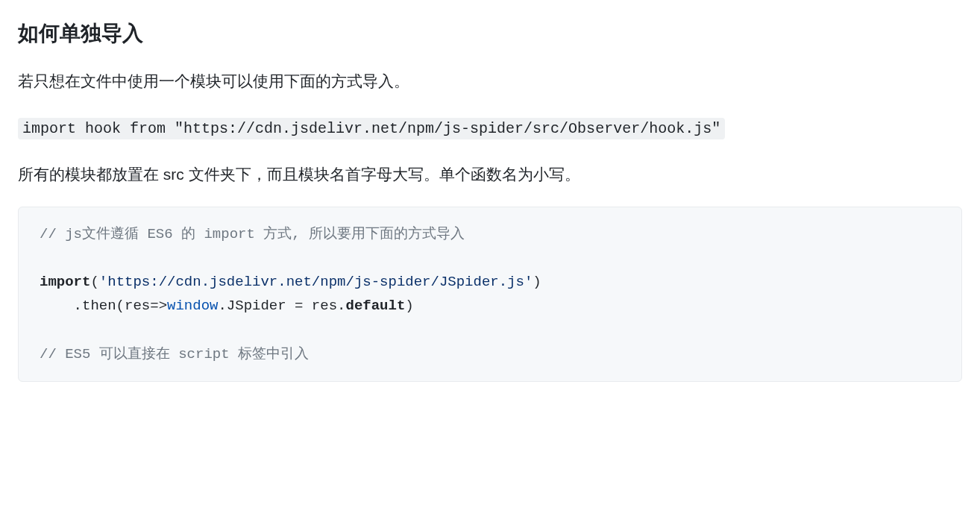 The image size is (980, 528). Describe the element at coordinates (175, 354) in the screenshot. I see `code-comment-2: // ES5 可以直接在 script 标签中引入` at that location.